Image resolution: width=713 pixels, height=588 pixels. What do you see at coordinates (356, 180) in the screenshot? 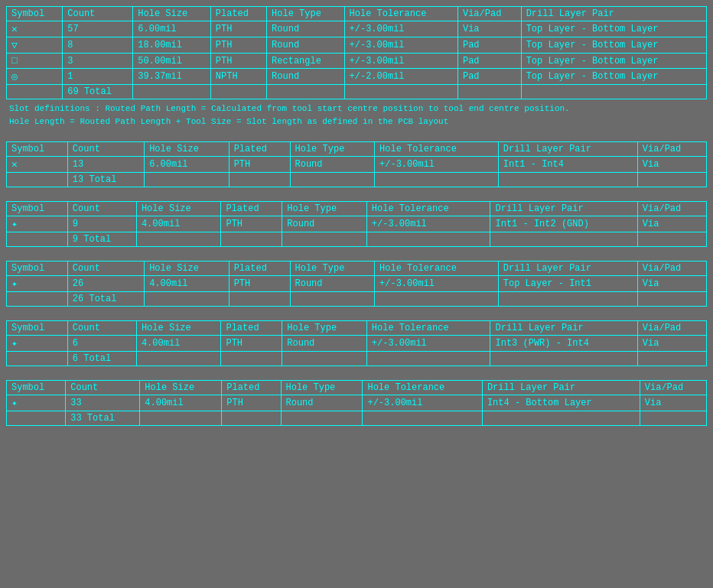
I see `table-total-row: 13 Total` at bounding box center [356, 180].